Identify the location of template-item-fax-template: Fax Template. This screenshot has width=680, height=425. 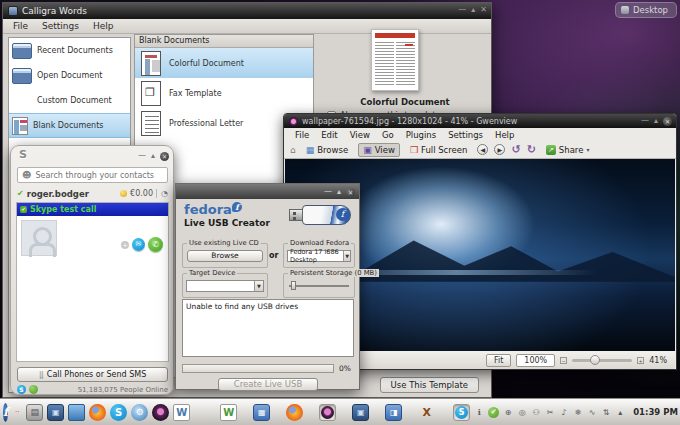
(224, 93).